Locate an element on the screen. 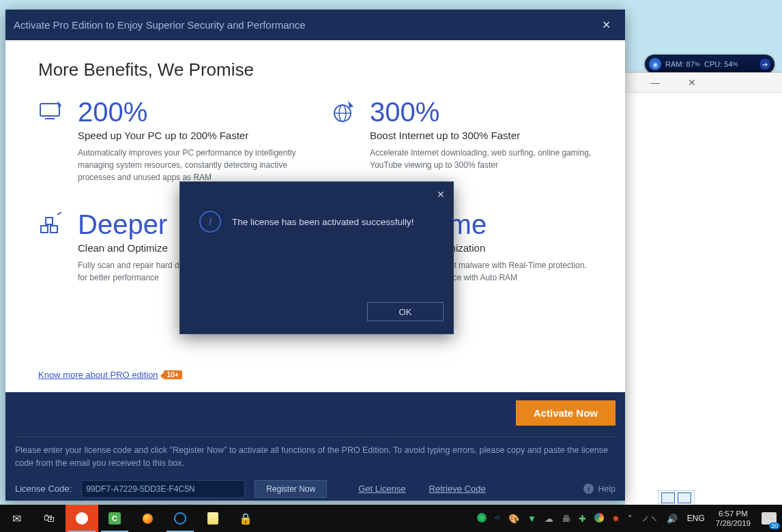 This screenshot has width=782, height=532. tray-up-icon: ˄ is located at coordinates (631, 518).